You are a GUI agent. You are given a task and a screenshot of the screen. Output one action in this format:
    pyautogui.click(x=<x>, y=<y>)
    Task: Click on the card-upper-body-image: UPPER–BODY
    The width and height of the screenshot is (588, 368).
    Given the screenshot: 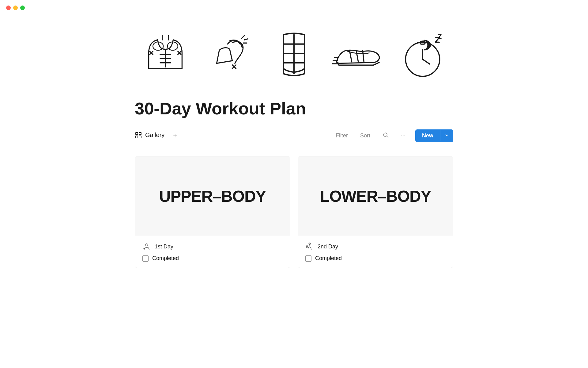 What is the action you would take?
    pyautogui.click(x=213, y=196)
    